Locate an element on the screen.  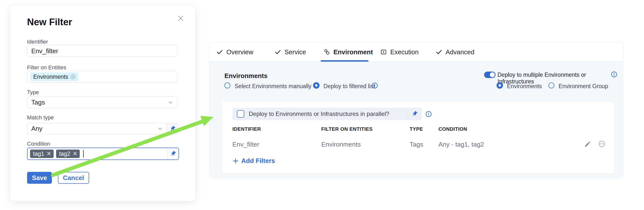
entities-chip-label: Environments is located at coordinates (51, 77).